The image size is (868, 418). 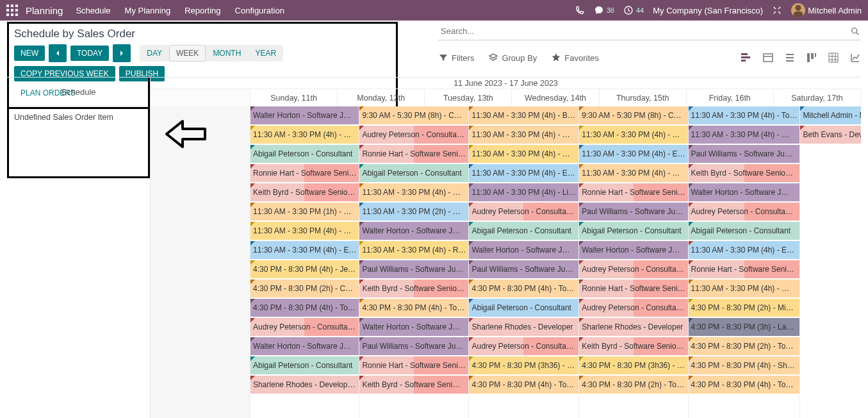 I want to click on today-button: TODAY, so click(x=90, y=53).